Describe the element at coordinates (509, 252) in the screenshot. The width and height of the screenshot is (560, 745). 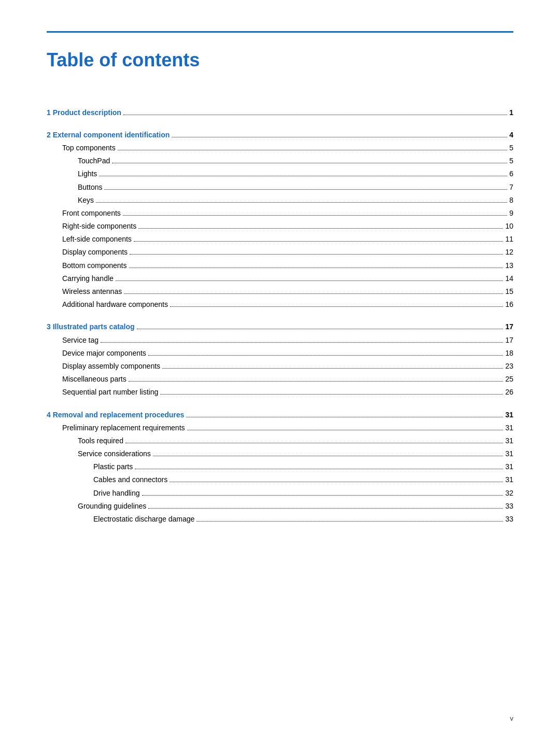
I see `toc-page-number: 12` at that location.